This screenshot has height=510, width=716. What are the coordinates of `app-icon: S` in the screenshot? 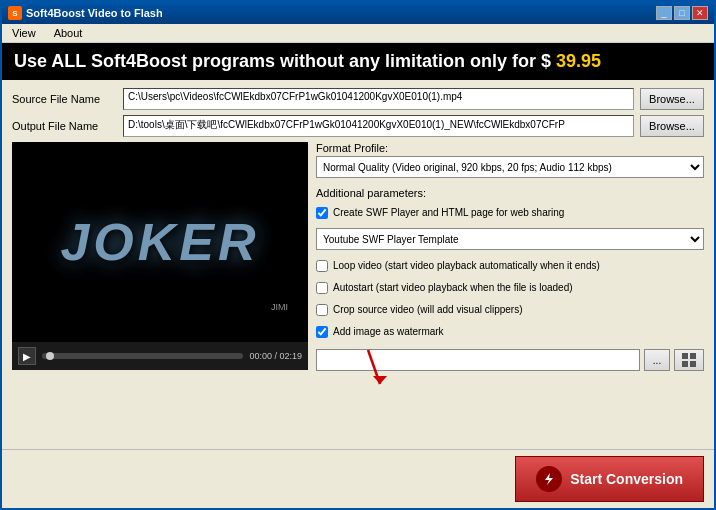 It's located at (15, 13).